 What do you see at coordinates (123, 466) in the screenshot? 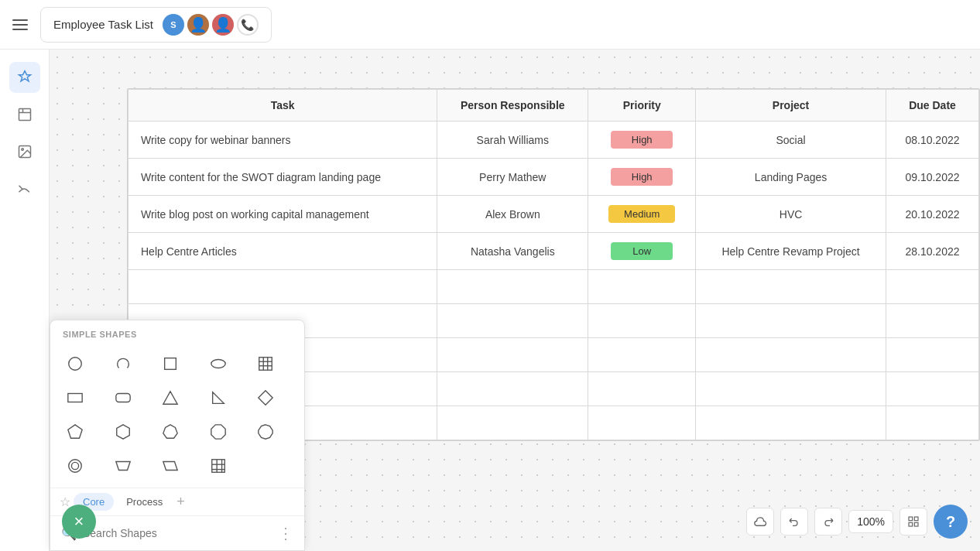
I see `trapezoid-shape` at bounding box center [123, 466].